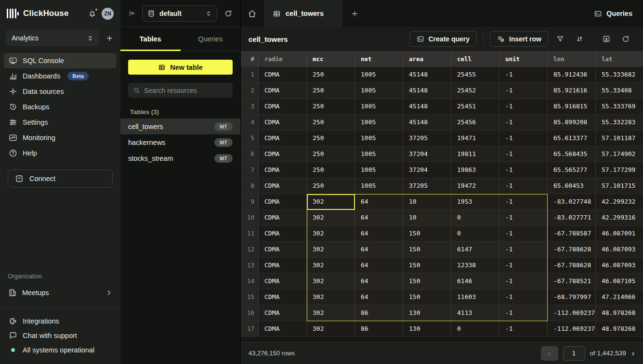 The image size is (643, 364). I want to click on column-header: lat, so click(619, 59).